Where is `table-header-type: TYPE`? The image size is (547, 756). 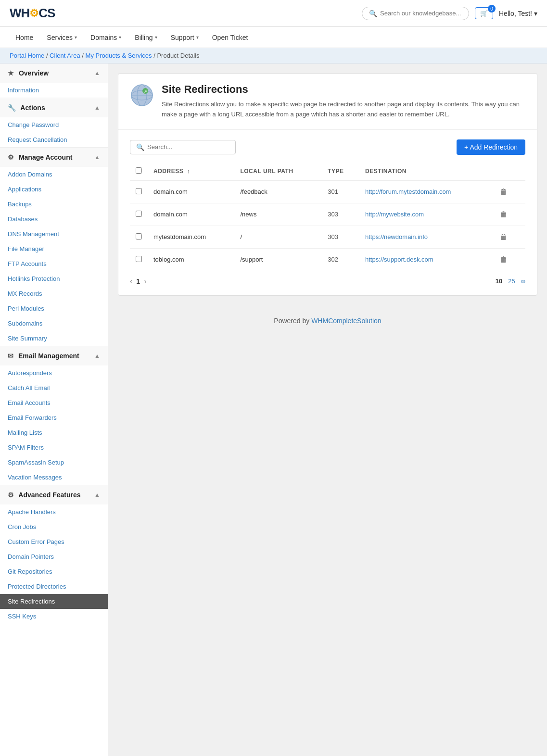
table-header-type: TYPE is located at coordinates (341, 171).